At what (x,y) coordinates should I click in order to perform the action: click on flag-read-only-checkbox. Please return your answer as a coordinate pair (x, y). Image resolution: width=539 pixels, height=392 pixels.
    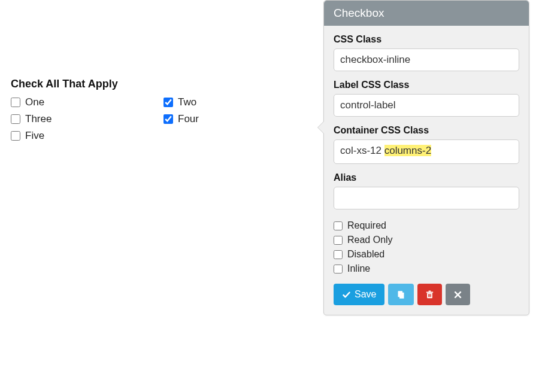
    Looking at the image, I should click on (338, 241).